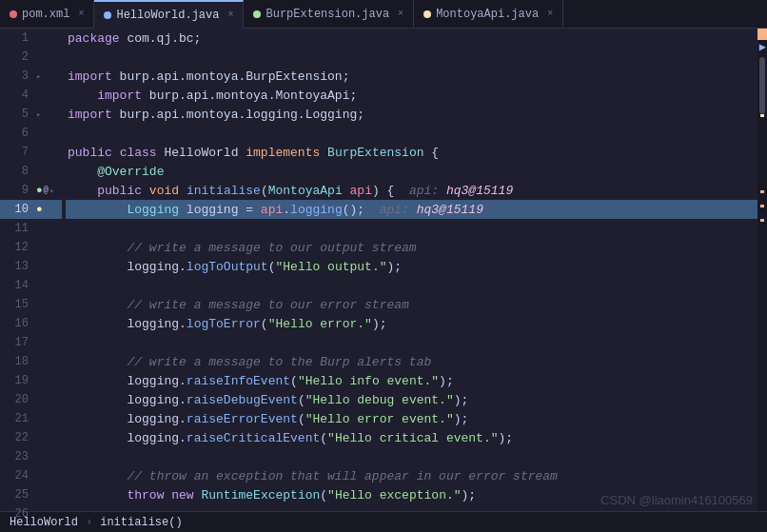  I want to click on at-icon-9: @, so click(46, 190).